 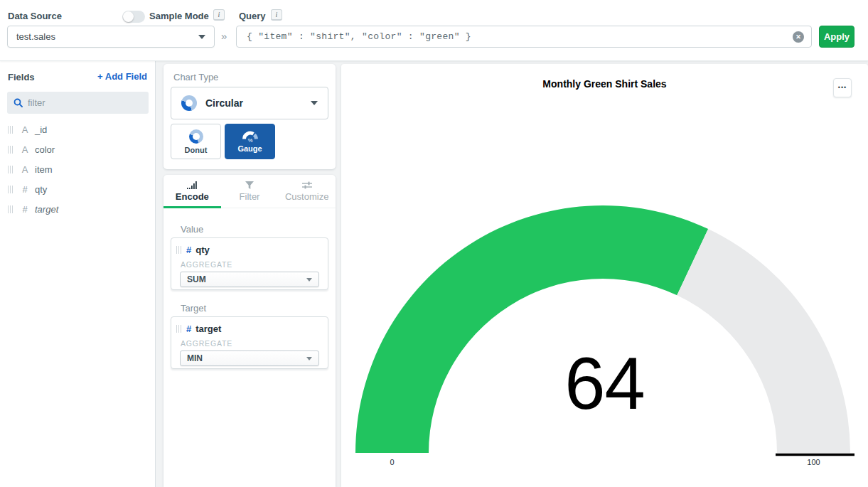 I want to click on field-list: A _id A color A item # qty # target, so click(x=77, y=169).